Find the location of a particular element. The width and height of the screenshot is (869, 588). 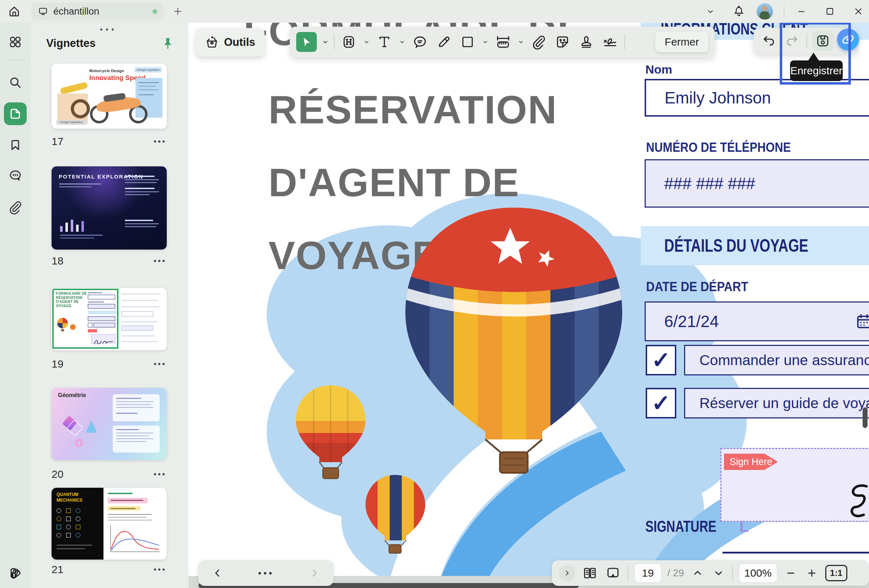

maximize-button is located at coordinates (830, 11).